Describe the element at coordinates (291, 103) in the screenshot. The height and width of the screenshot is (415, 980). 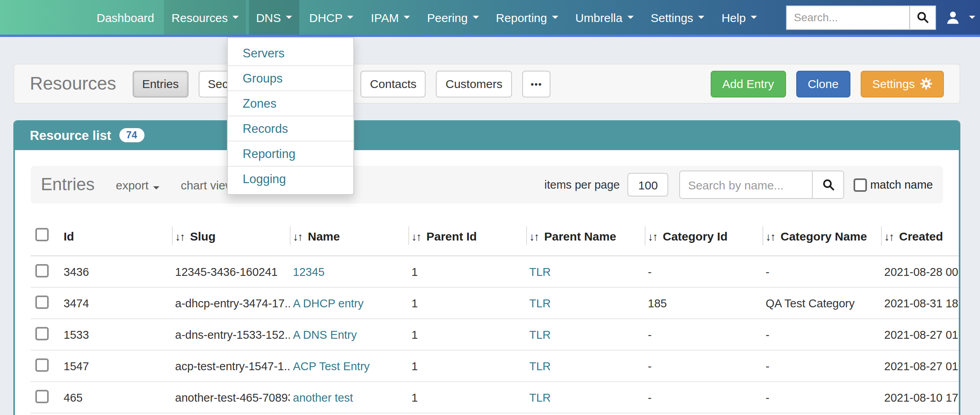
I see `dns-menu-item-zones: Zones` at that location.